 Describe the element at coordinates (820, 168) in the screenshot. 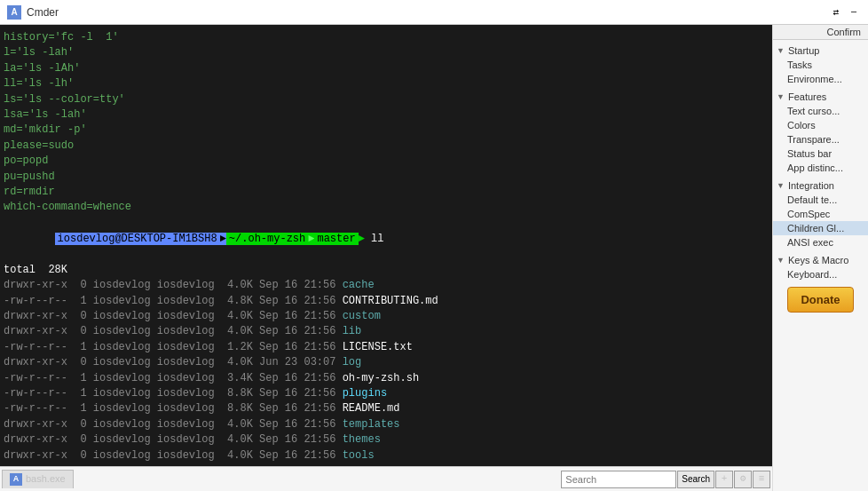

I see `sidebar-item-app-distinct: App distinc...` at that location.